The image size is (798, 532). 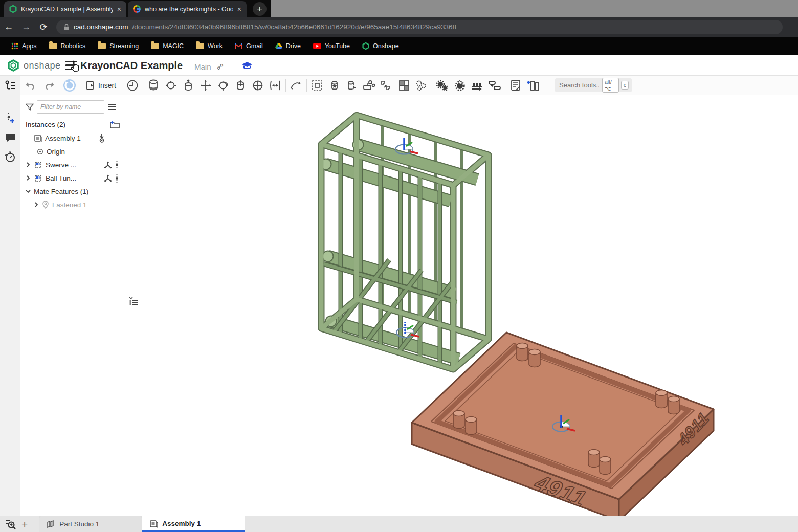 I want to click on tree-item-label: Fastened 1, so click(x=70, y=205).